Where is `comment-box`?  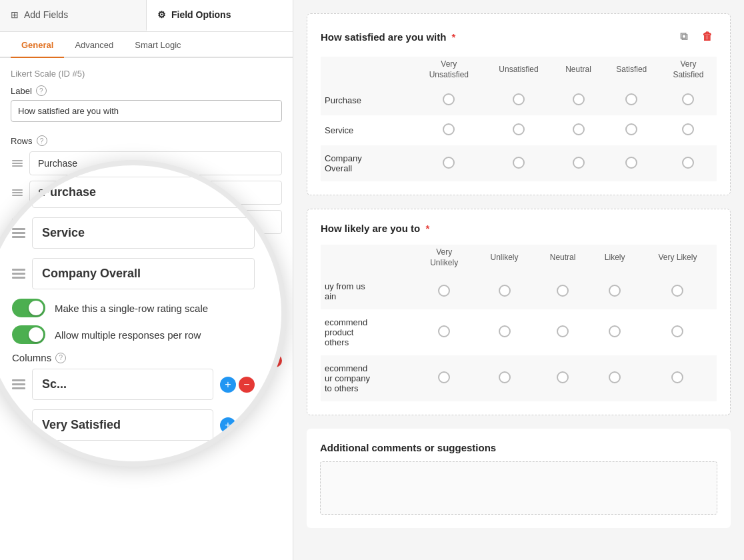
comment-box is located at coordinates (519, 488).